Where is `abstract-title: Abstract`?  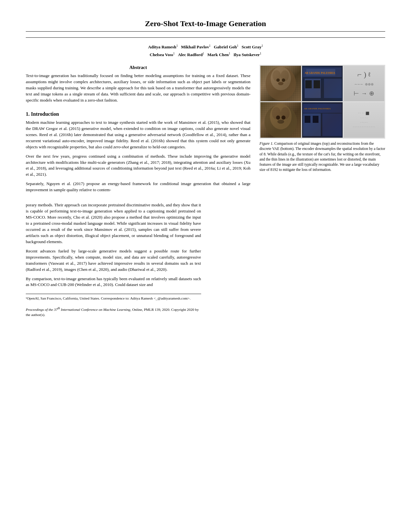
abstract-title: Abstract is located at coordinates (138, 68).